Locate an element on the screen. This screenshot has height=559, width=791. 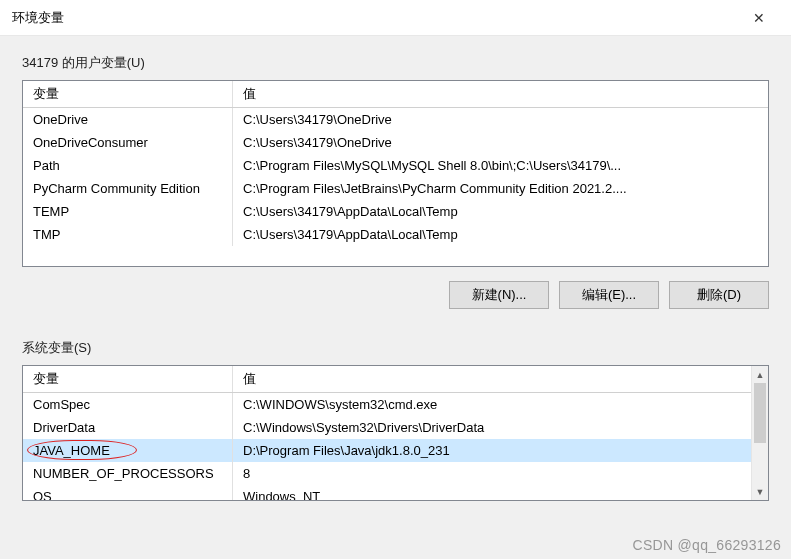
table-row: PyCharm Community EditionC:\Program File… is located at coordinates (396, 188).